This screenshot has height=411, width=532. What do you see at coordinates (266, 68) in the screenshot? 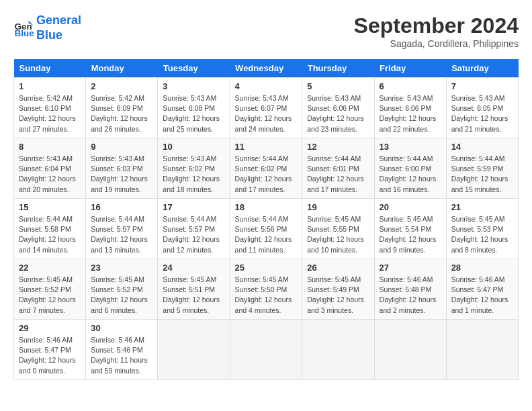
I see `calendar-header-row: Sunday Monday Tuesday Wednesday Thursday…` at bounding box center [266, 68].